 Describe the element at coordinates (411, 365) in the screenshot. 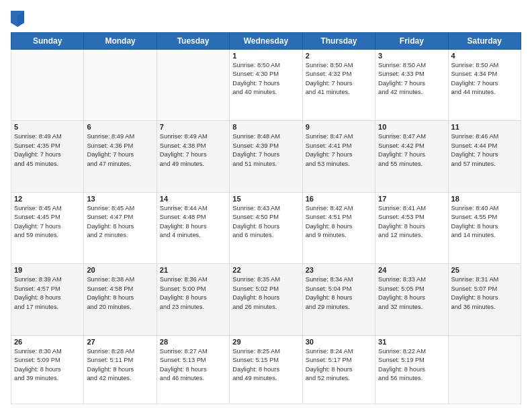

I see `day-info: Sunrise: 8:22 AM Sunset: 5:19 PM Dayligh…` at that location.